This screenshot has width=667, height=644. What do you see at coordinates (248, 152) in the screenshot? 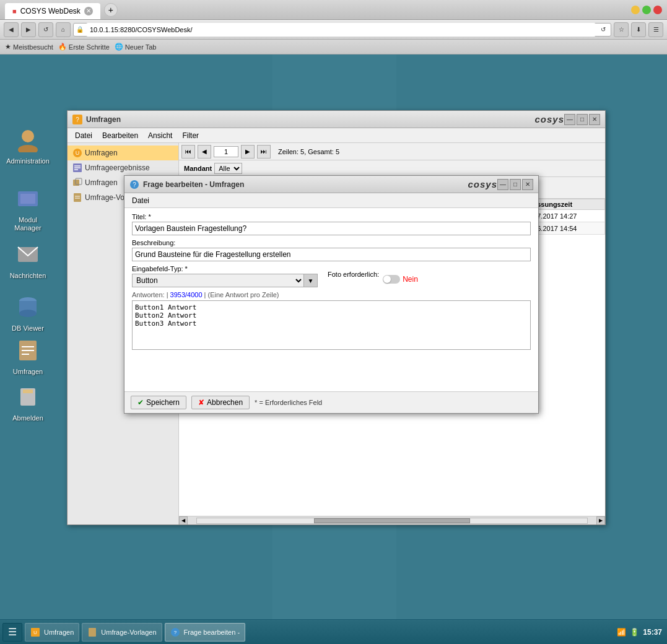
I see `nav-next-btn: ▶` at bounding box center [248, 152].